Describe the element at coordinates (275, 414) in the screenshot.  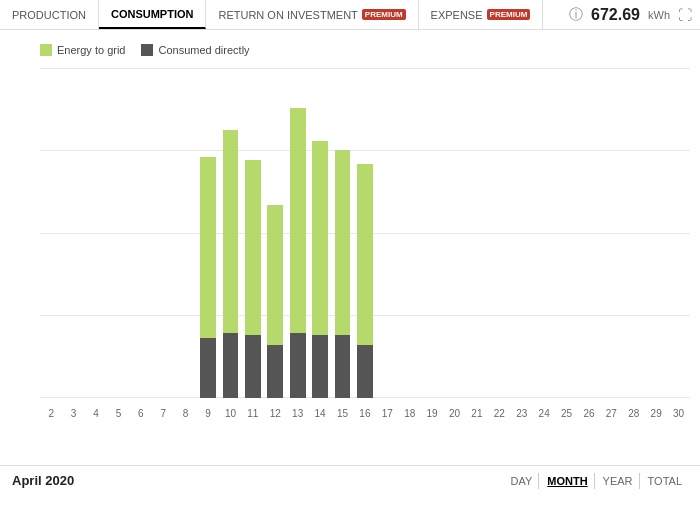
I see `x-axis-label: 12` at that location.